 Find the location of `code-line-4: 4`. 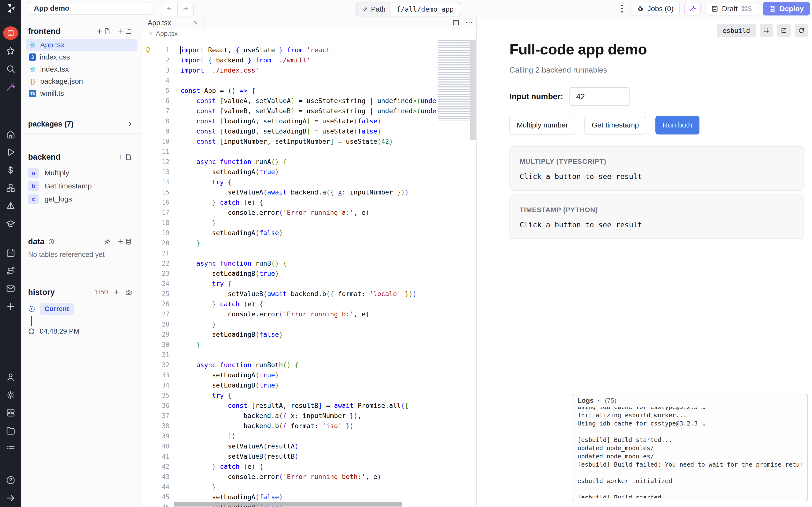

code-line-4: 4 is located at coordinates (290, 80).